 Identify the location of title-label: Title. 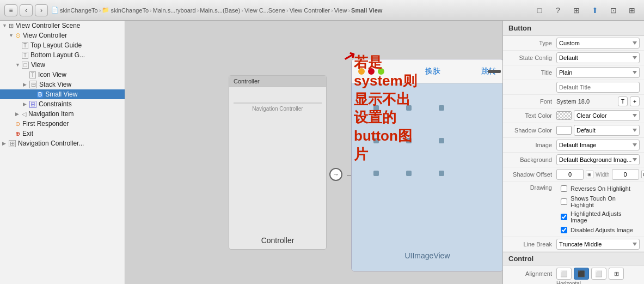
(532, 72).